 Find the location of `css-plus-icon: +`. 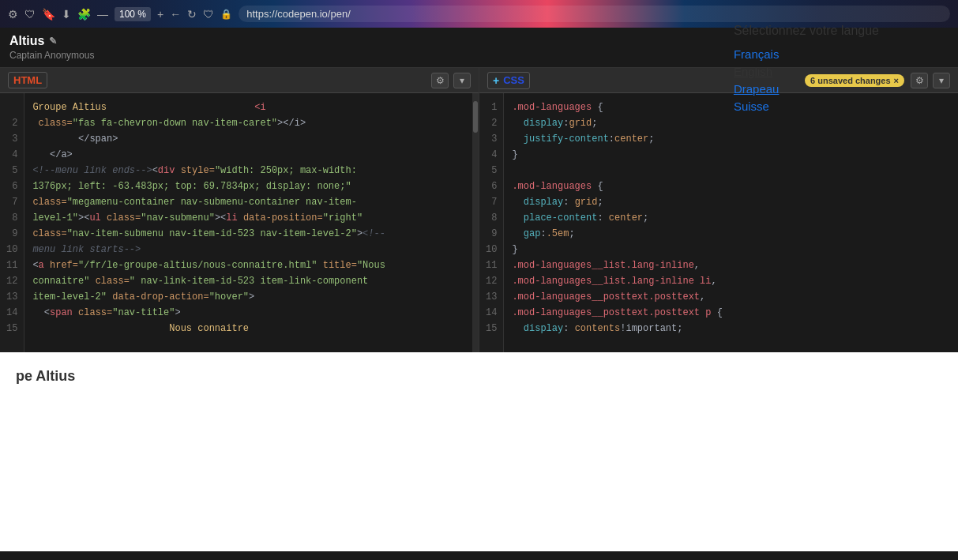

css-plus-icon: + is located at coordinates (496, 81).